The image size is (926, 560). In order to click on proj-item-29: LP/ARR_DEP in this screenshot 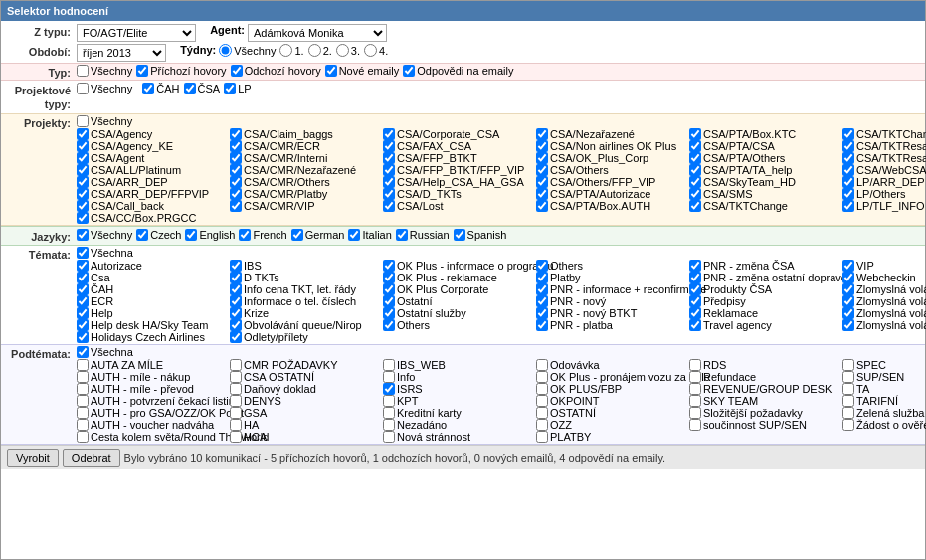, I will do `click(884, 182)`.